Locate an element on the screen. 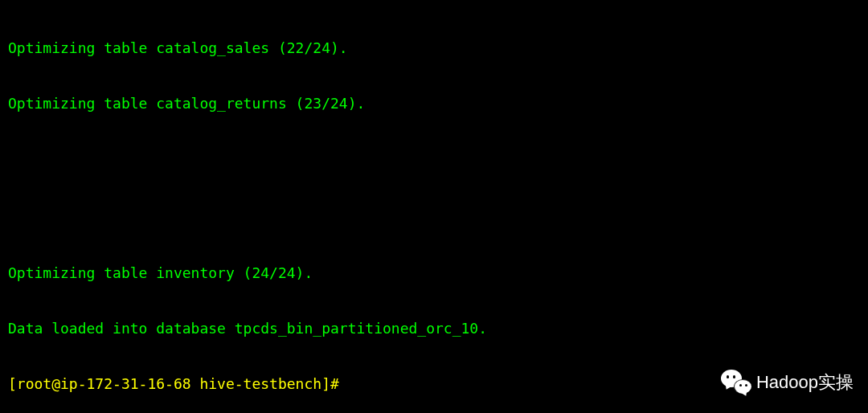 This screenshot has width=868, height=413. output-line: Data loaded into database tpcds_bin_part… is located at coordinates (248, 328).